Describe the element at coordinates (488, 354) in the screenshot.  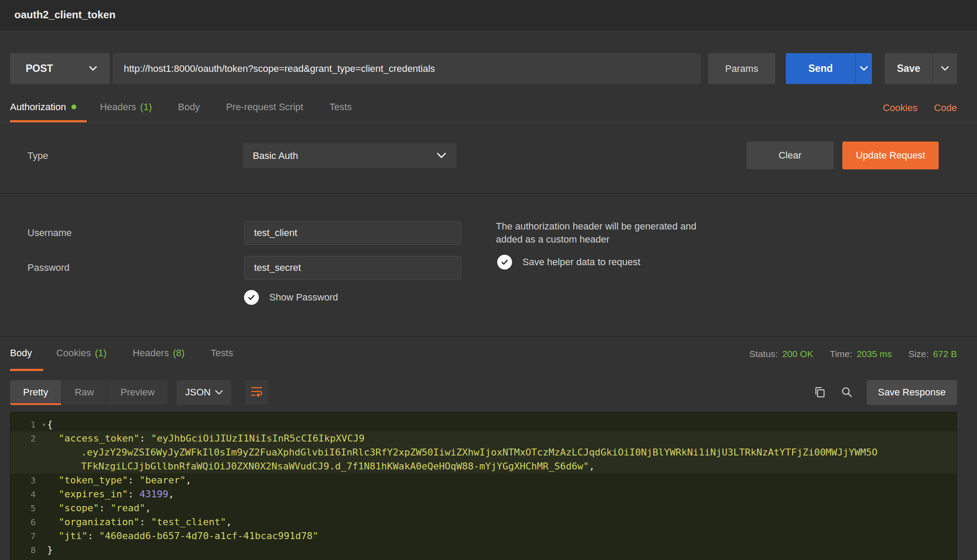
I see `response-tabs: Body Cookies (1) Headers (8) Tests Statu…` at that location.